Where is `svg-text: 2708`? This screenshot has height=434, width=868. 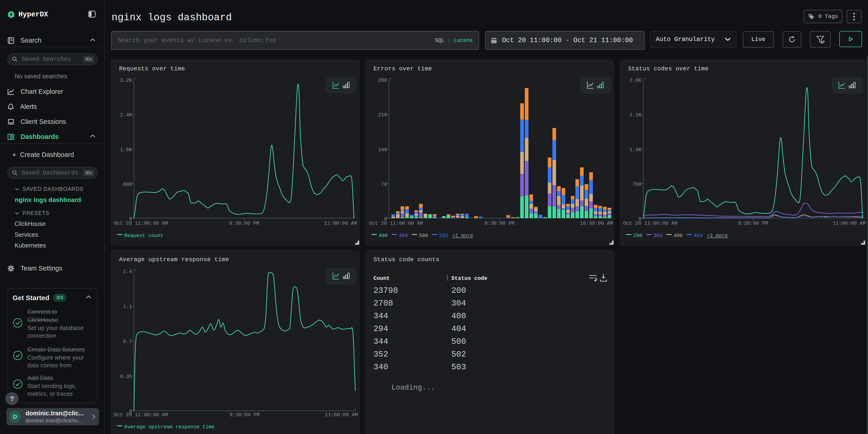 svg-text: 2708 is located at coordinates (383, 303).